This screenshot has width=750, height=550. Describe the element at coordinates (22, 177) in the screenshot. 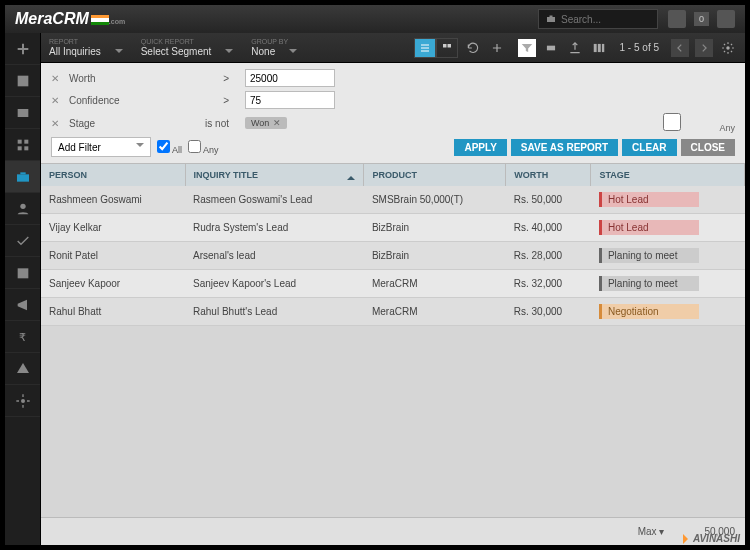

I see `sidebar-inquiries` at that location.